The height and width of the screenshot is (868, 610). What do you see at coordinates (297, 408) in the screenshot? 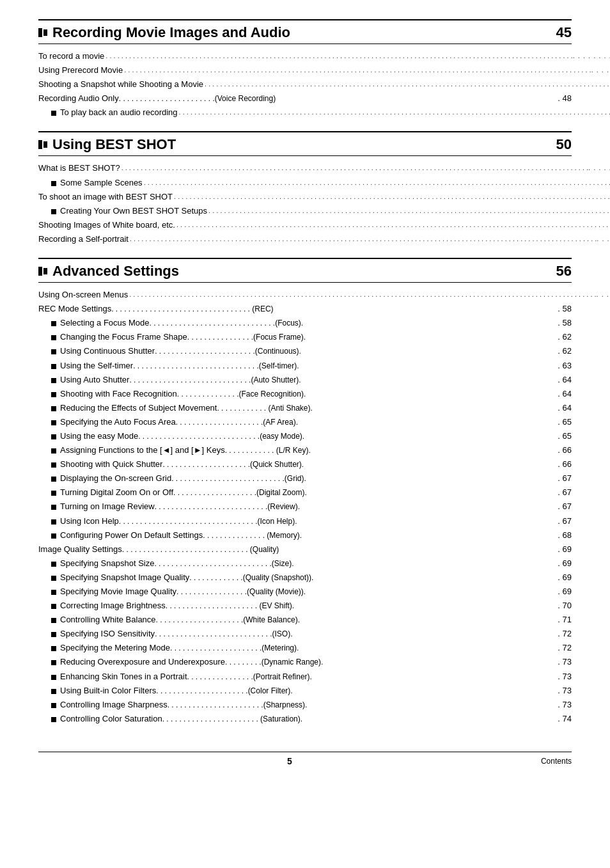
I see `entry-left: Reducing the Effects of Subject Movement…` at bounding box center [297, 408].